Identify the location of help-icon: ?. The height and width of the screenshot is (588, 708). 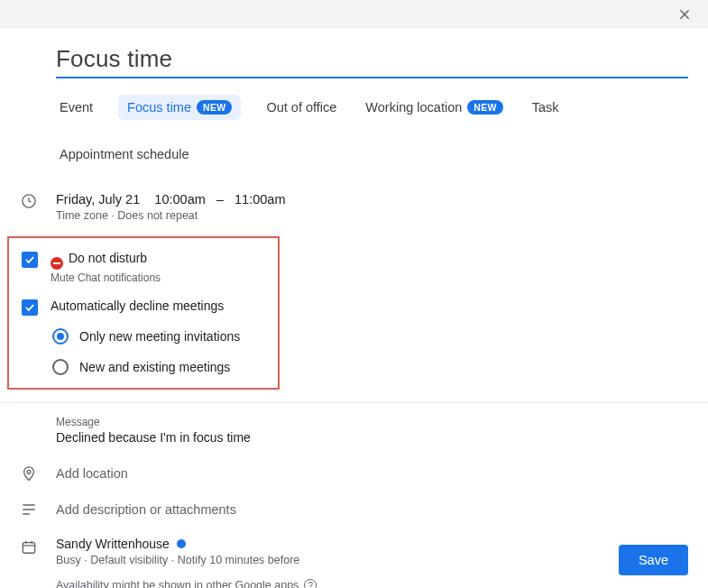
(310, 583).